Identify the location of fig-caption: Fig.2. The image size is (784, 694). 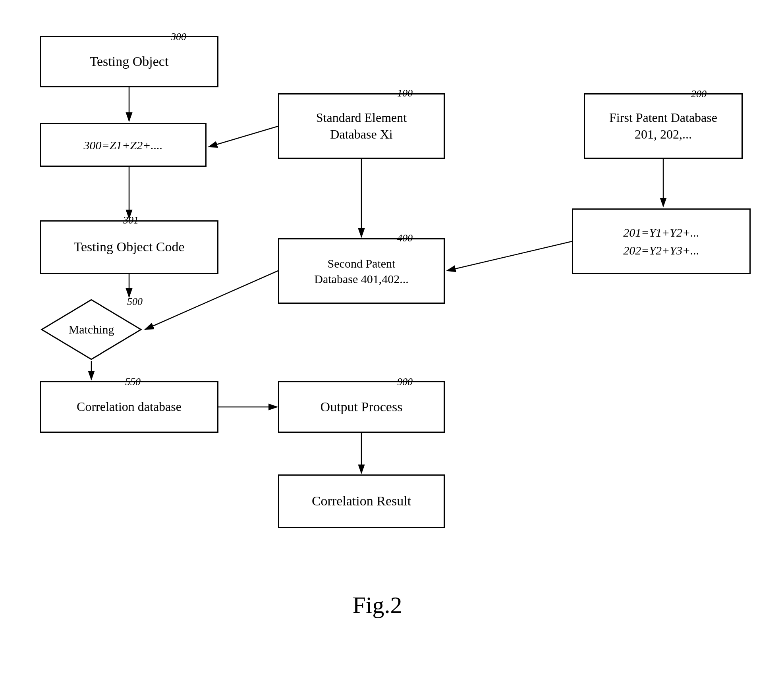
(377, 605).